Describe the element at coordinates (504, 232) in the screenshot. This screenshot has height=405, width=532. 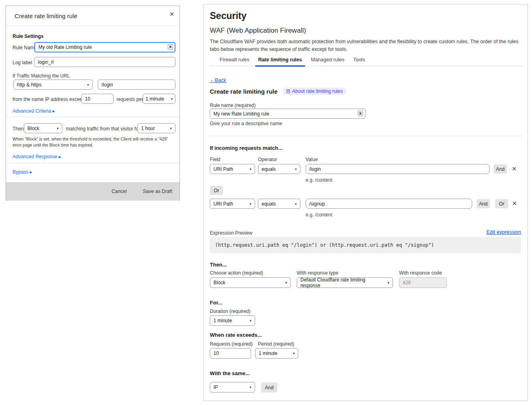
I see `edit-expression-link: Edit expression` at that location.